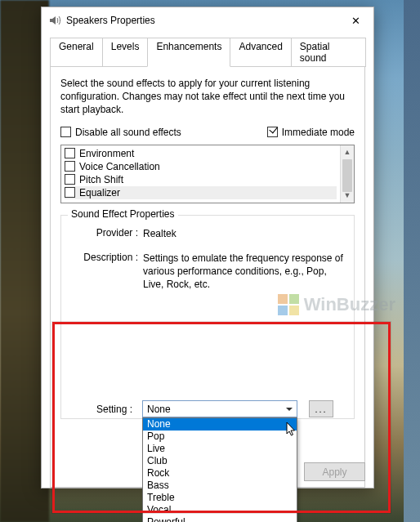 This screenshot has width=420, height=522. Describe the element at coordinates (220, 461) in the screenshot. I see `dropdown-option: Club` at that location.